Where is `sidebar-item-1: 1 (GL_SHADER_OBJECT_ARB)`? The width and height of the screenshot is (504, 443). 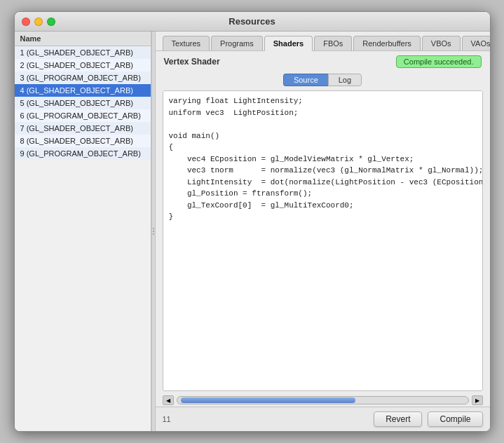 sidebar-item-1: 1 (GL_SHADER_OBJECT_ARB) is located at coordinates (83, 53).